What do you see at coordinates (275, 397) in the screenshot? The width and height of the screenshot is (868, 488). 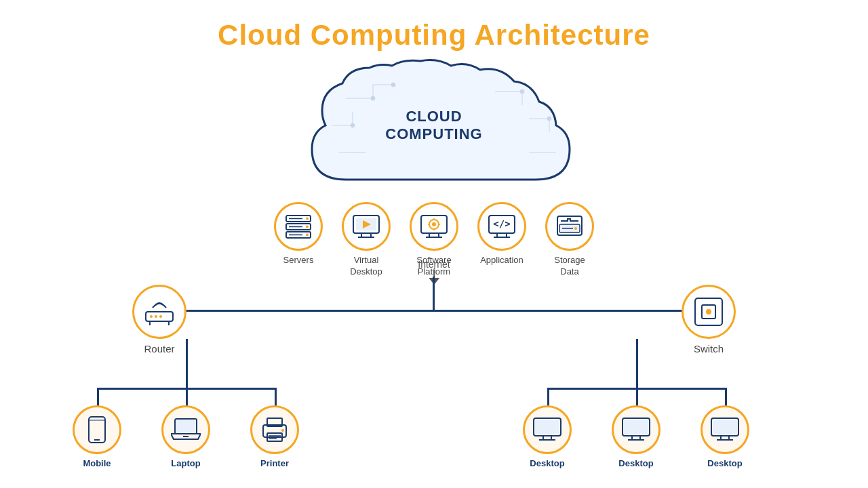 I see `printer-vert-line` at bounding box center [275, 397].